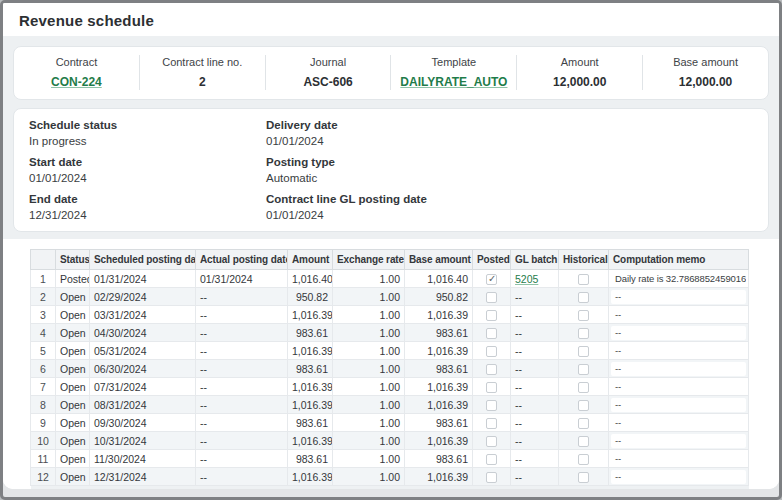 The height and width of the screenshot is (500, 782). I want to click on column-header: Historical, so click(584, 260).